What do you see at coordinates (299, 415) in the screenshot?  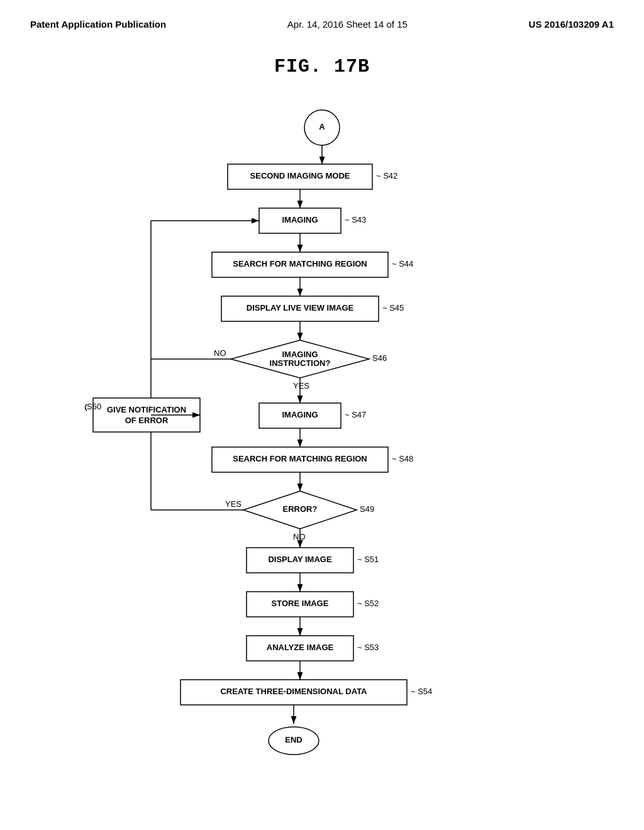 I see `label-S47: IMAGING` at bounding box center [299, 415].